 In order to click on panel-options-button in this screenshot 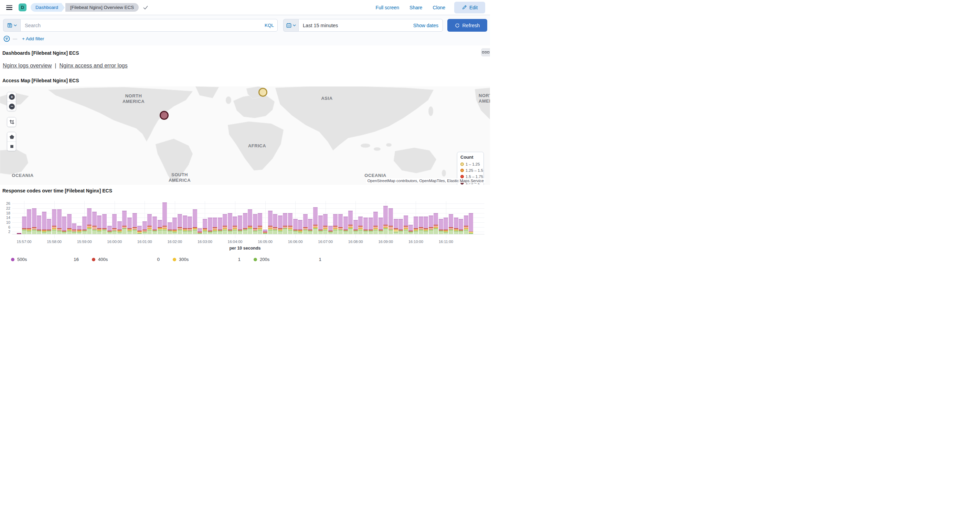, I will do `click(485, 53)`.